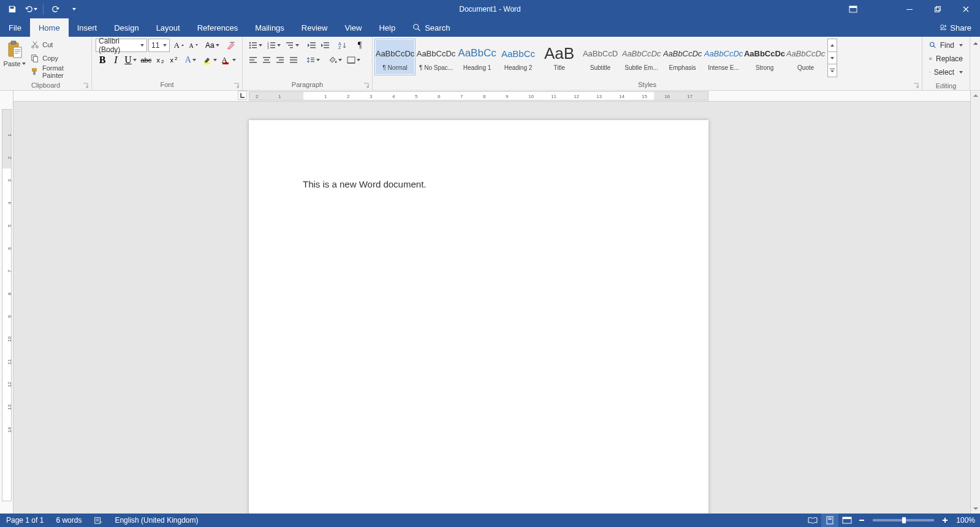 The height and width of the screenshot is (527, 980). Describe the element at coordinates (910, 9) in the screenshot. I see `minimize-button` at that location.